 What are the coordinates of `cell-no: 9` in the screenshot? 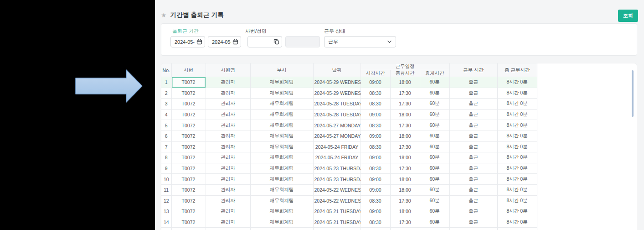 It's located at (166, 168).